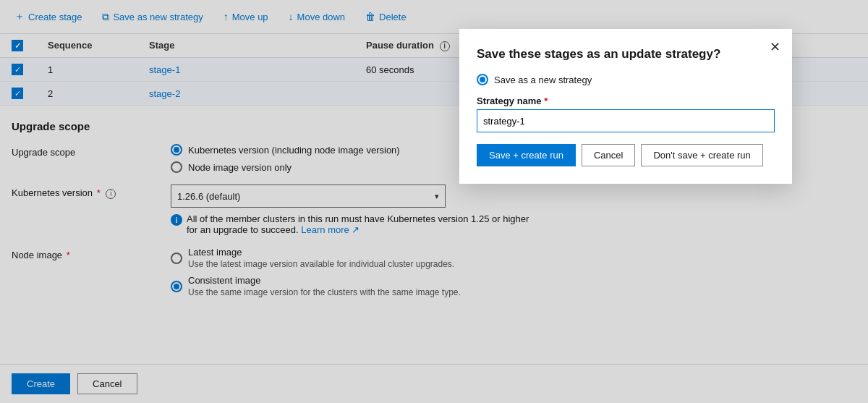 This screenshot has height=403, width=868. Describe the element at coordinates (626, 54) in the screenshot. I see `modal-title: Save these stages as an update strategy?` at that location.